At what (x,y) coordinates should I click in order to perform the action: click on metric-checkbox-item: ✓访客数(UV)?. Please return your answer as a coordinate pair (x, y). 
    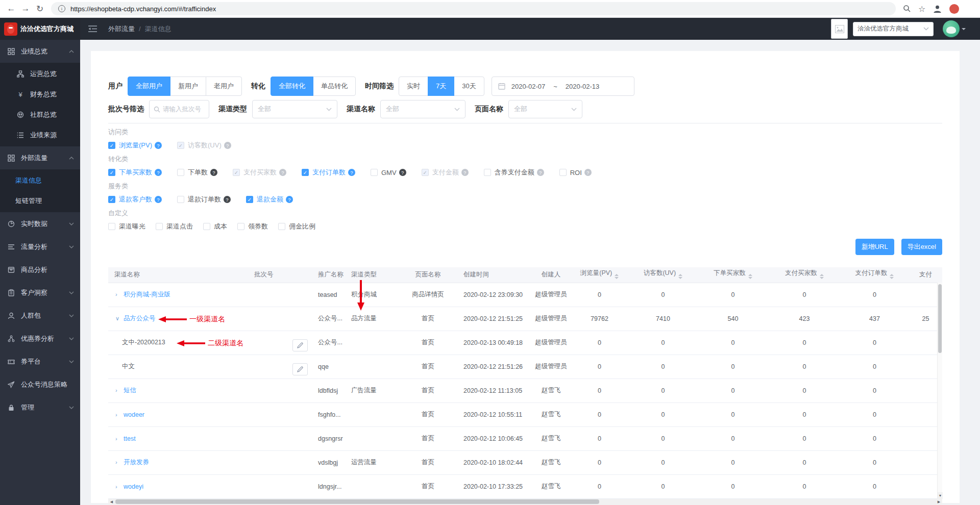
    Looking at the image, I should click on (204, 145).